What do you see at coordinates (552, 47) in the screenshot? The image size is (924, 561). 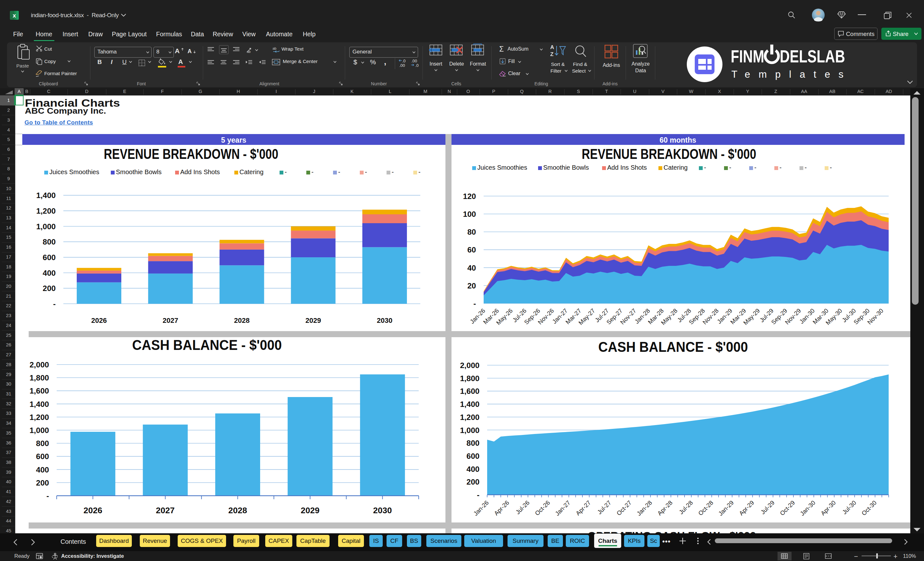 I see `svg-text: A` at bounding box center [552, 47].